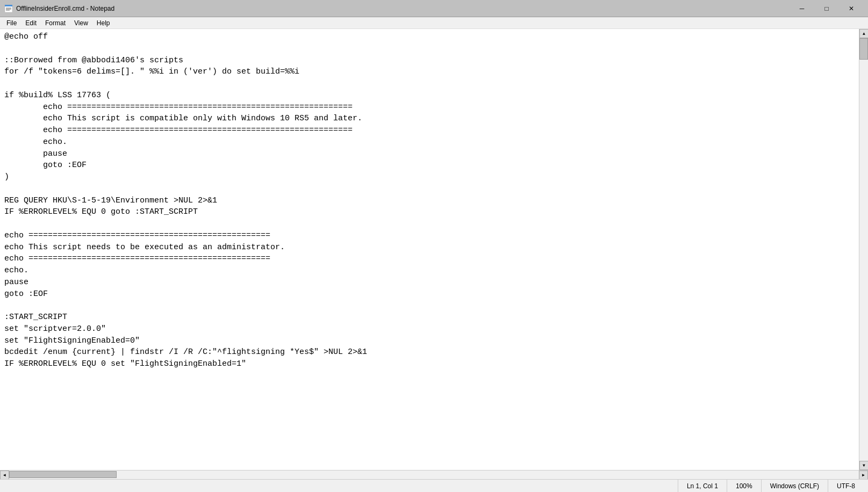  I want to click on hscroll-thumb, so click(63, 475).